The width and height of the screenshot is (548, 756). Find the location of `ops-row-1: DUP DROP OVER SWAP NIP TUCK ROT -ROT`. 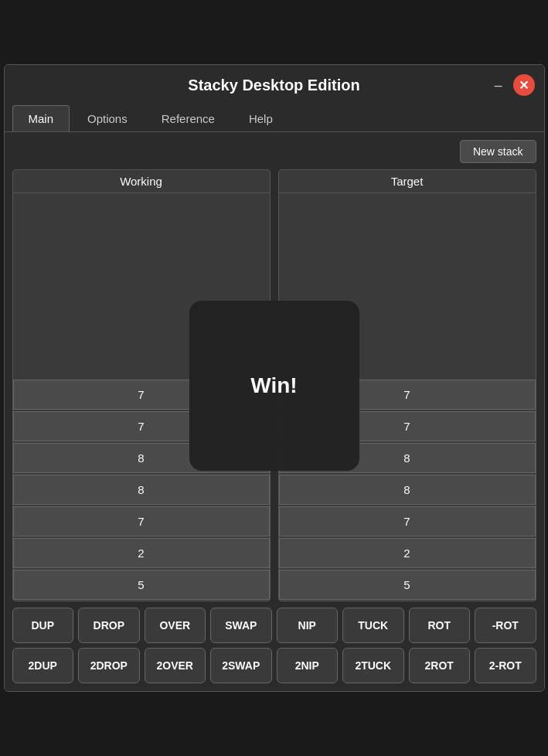

ops-row-1: DUP DROP OVER SWAP NIP TUCK ROT -ROT is located at coordinates (274, 625).